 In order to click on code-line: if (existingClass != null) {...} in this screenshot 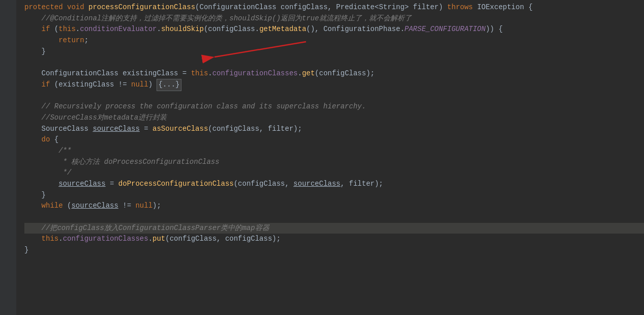, I will do `click(334, 85)`.